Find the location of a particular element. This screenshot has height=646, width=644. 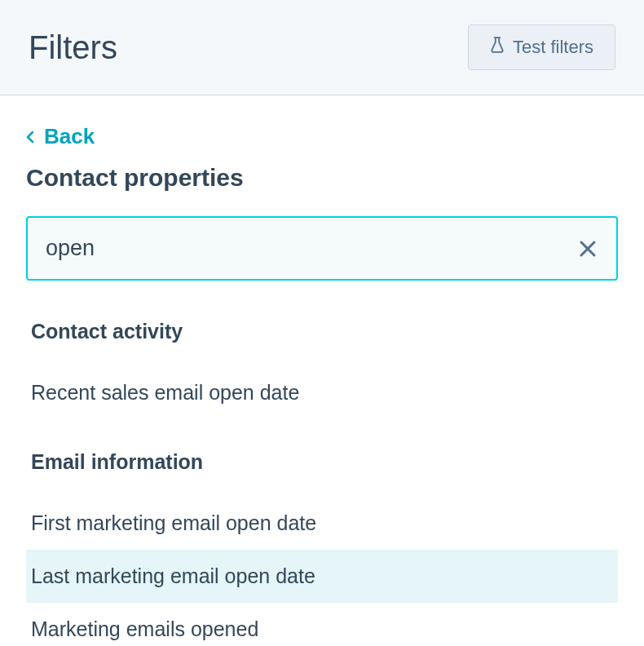

back-link: Back is located at coordinates (60, 137).